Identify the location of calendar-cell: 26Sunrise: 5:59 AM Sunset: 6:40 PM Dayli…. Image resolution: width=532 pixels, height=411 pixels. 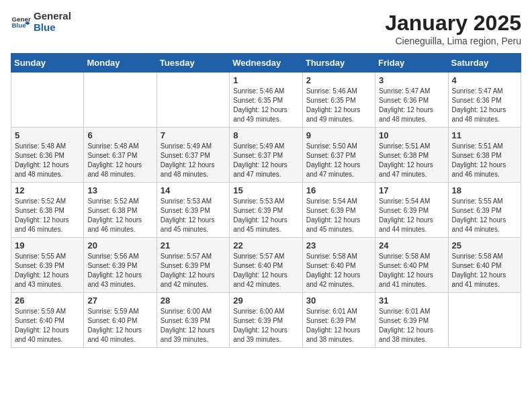
(48, 320).